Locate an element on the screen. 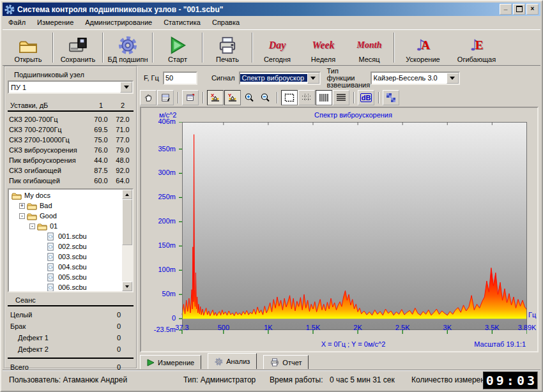 Image resolution: width=543 pixels, height=392 pixels. tree-item-mydocs: My docs is located at coordinates (66, 195).